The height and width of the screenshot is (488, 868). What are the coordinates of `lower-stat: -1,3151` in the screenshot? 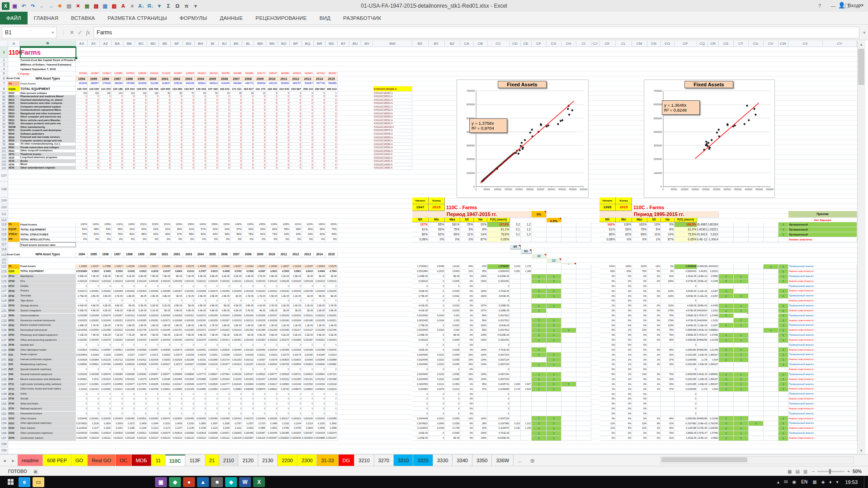 It's located at (713, 311).